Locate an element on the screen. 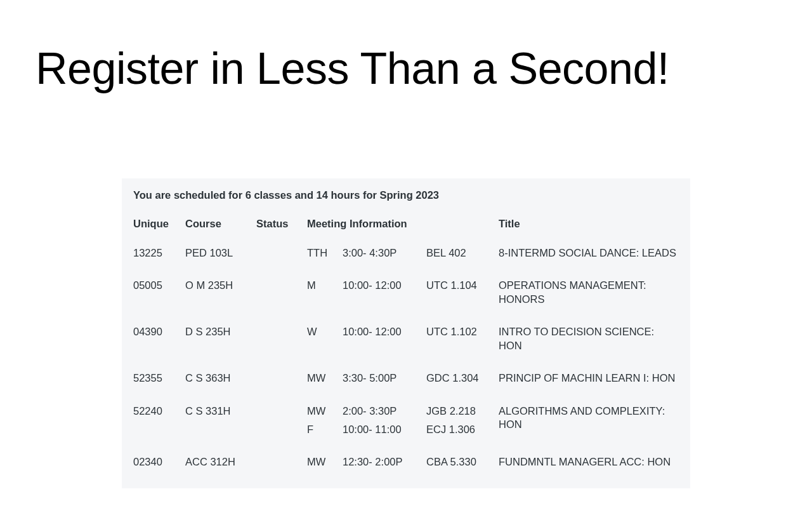 This screenshot has width=812, height=508. cell-meeting-days: MWF is located at coordinates (325, 431).